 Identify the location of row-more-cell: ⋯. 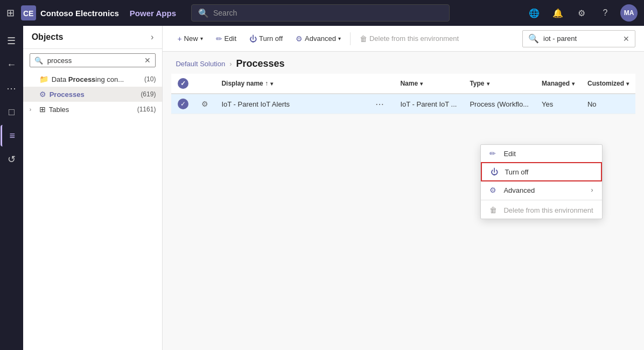
(380, 104).